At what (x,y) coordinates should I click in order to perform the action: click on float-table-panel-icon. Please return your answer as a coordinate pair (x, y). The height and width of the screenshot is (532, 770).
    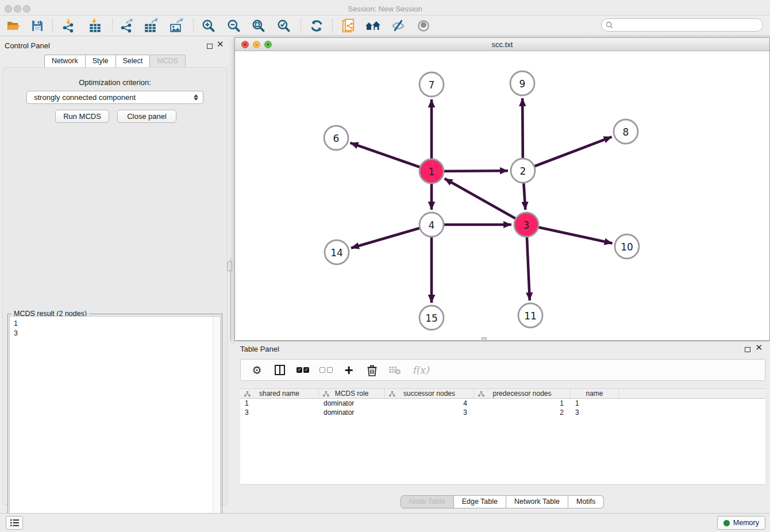
    Looking at the image, I should click on (748, 349).